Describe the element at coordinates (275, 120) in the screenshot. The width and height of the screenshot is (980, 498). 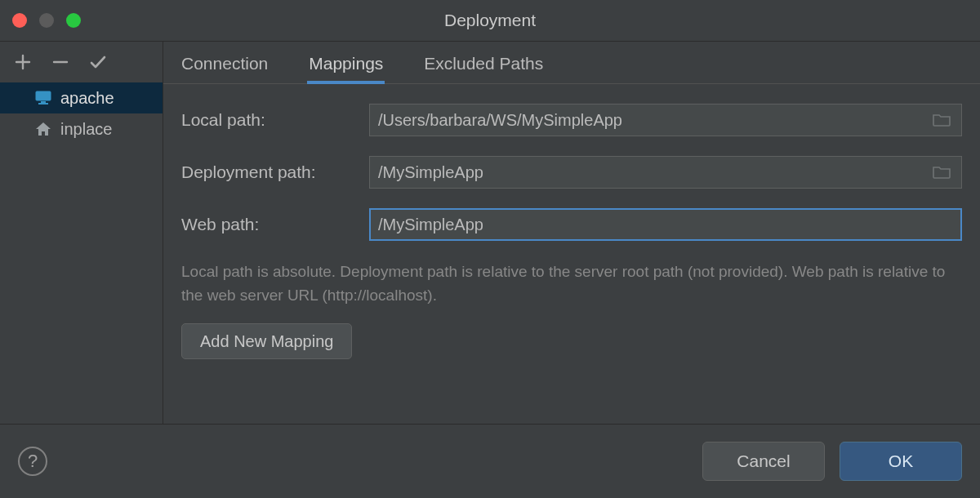
I see `local-path-label: Local path:` at that location.